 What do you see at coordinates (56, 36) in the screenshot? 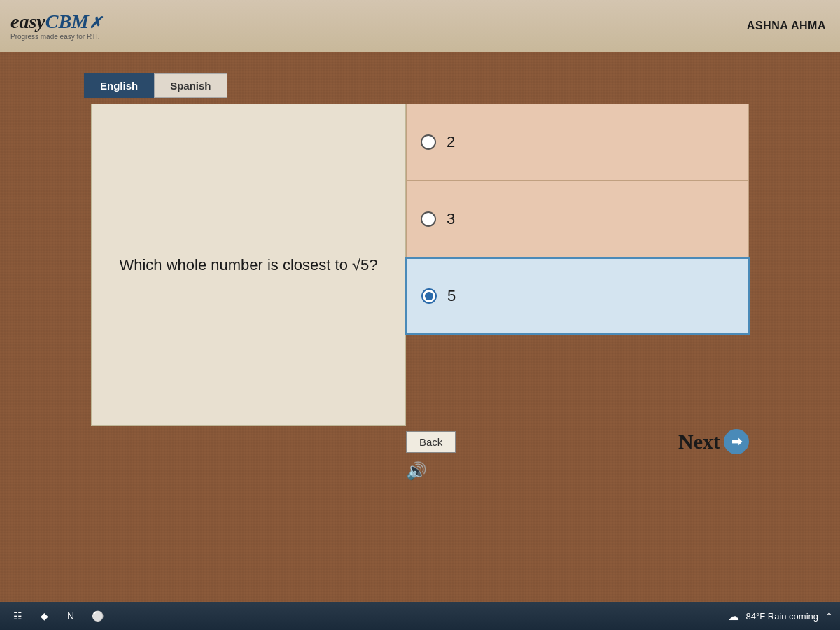
I see `logo-subtitle: Progress made easy for RTI.` at bounding box center [56, 36].